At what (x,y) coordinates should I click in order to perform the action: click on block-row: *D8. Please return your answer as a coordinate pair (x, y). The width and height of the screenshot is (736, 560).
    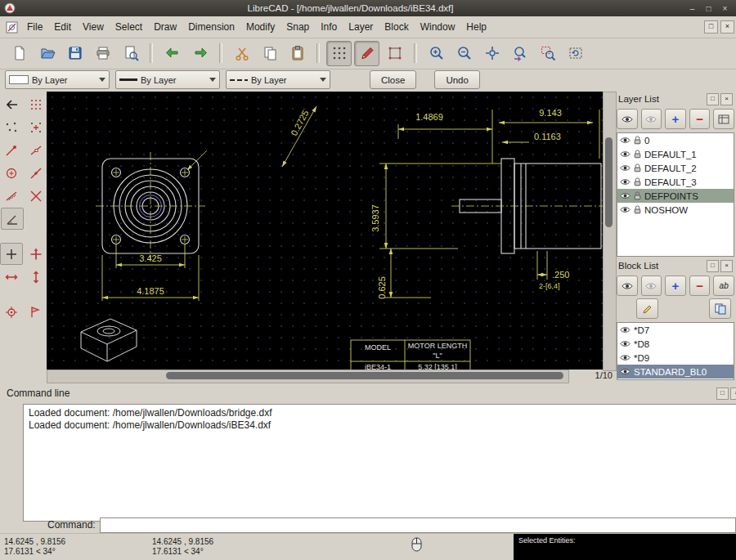
    Looking at the image, I should click on (675, 343).